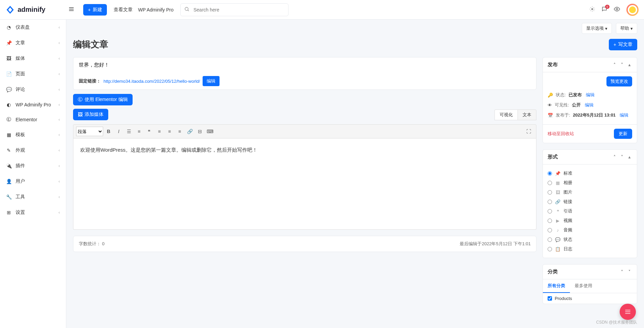  I want to click on italic-button: I, so click(119, 131).